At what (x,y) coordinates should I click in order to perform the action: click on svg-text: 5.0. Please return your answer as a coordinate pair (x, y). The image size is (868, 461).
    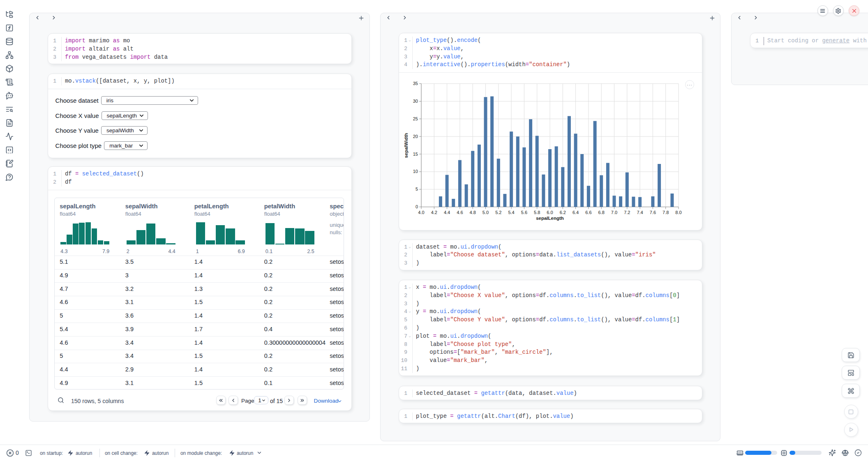
    Looking at the image, I should click on (486, 212).